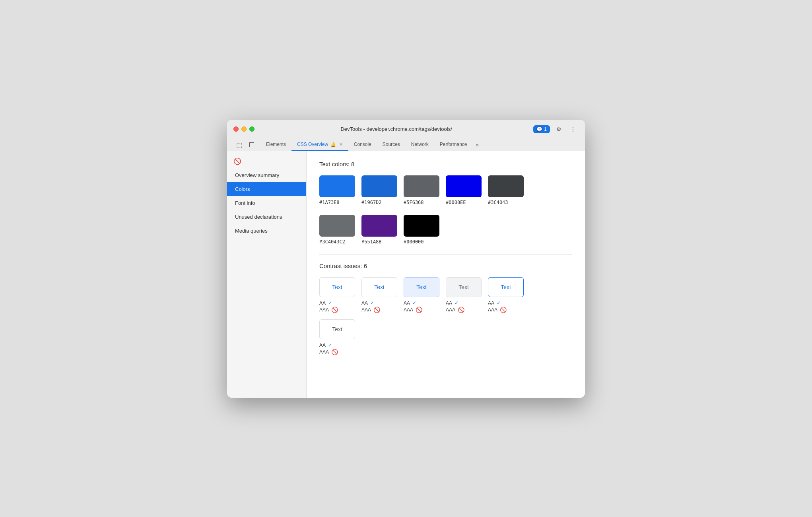 The image size is (812, 517). What do you see at coordinates (313, 144) in the screenshot?
I see `tab-css-overview-label: CSS Overview` at bounding box center [313, 144].